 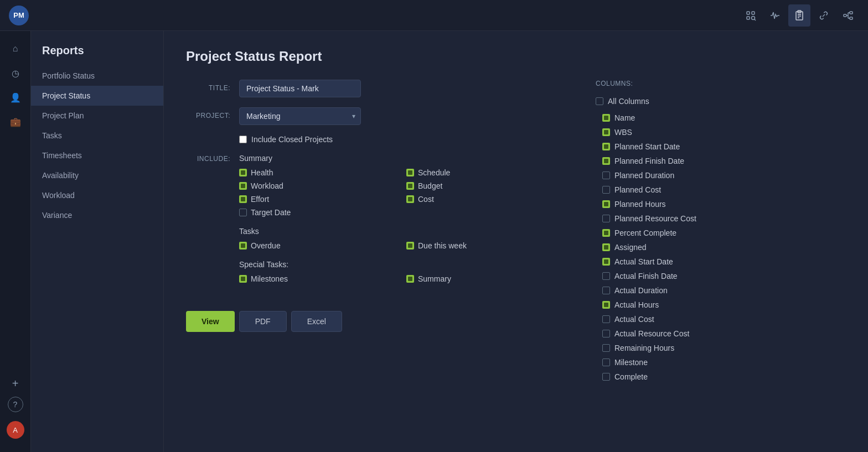 What do you see at coordinates (97, 215) in the screenshot?
I see `sidebar-item-variance: Variance` at bounding box center [97, 215].